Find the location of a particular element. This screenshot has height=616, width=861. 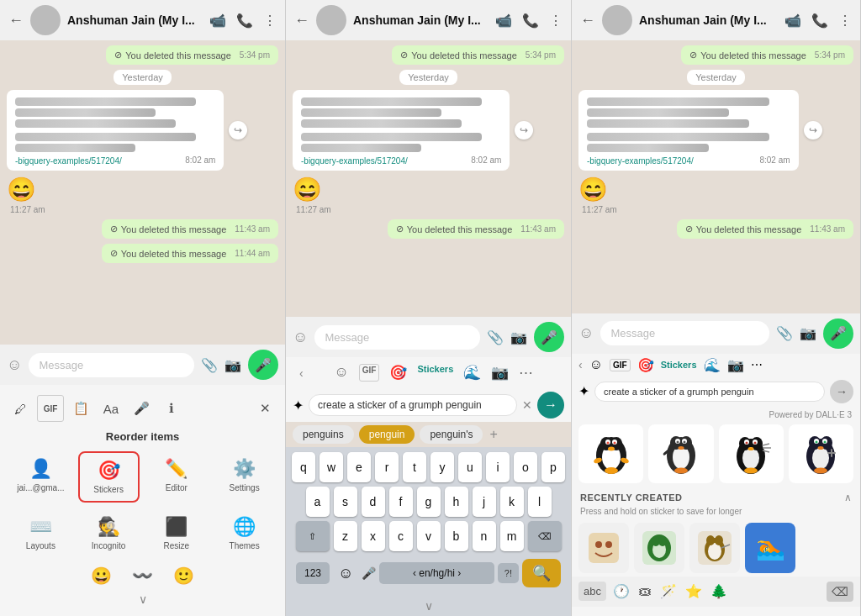

more-icon-3: ⋮ is located at coordinates (845, 20).